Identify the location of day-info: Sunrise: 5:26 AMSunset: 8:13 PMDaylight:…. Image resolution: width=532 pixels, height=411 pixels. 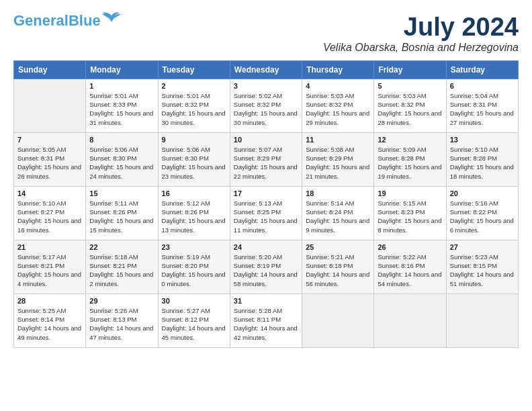
(122, 324).